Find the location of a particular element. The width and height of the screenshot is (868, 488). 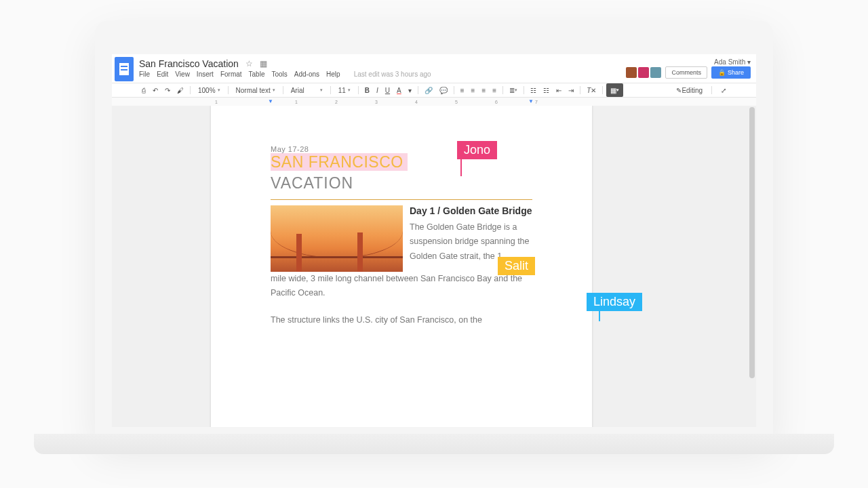

scrollbar is located at coordinates (752, 243).